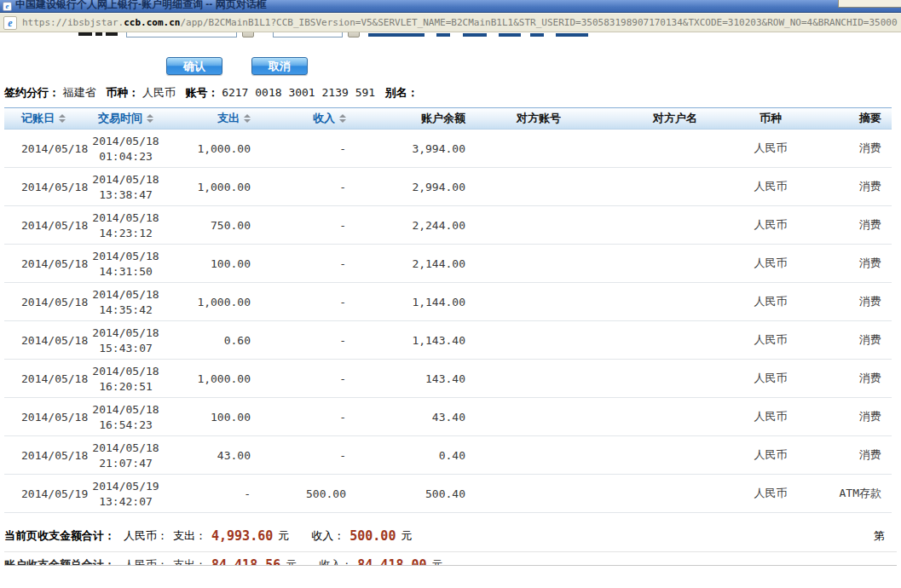  What do you see at coordinates (62, 118) in the screenshot?
I see `sort-arrows-icon` at bounding box center [62, 118].